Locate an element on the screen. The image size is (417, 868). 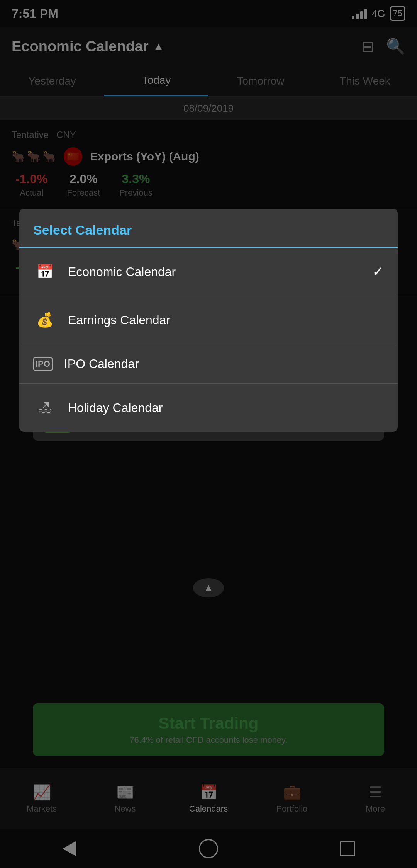
modal-title: Select Calendar is located at coordinates (208, 228).